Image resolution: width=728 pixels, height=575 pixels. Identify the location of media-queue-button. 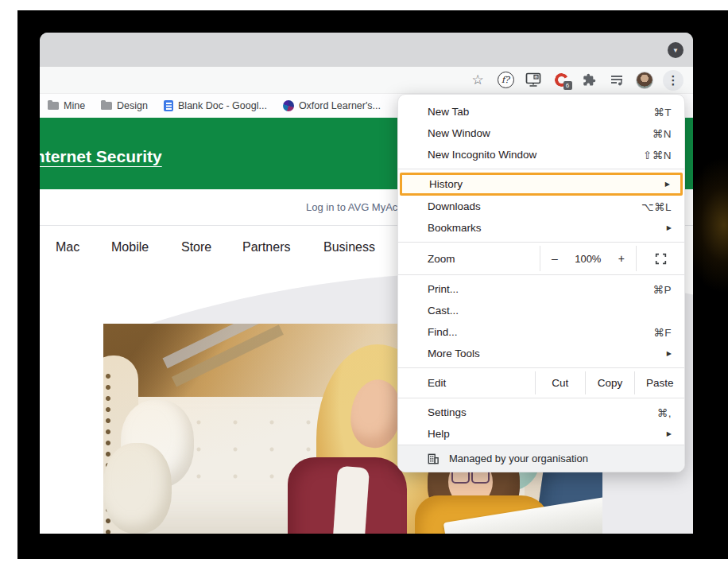
(617, 80).